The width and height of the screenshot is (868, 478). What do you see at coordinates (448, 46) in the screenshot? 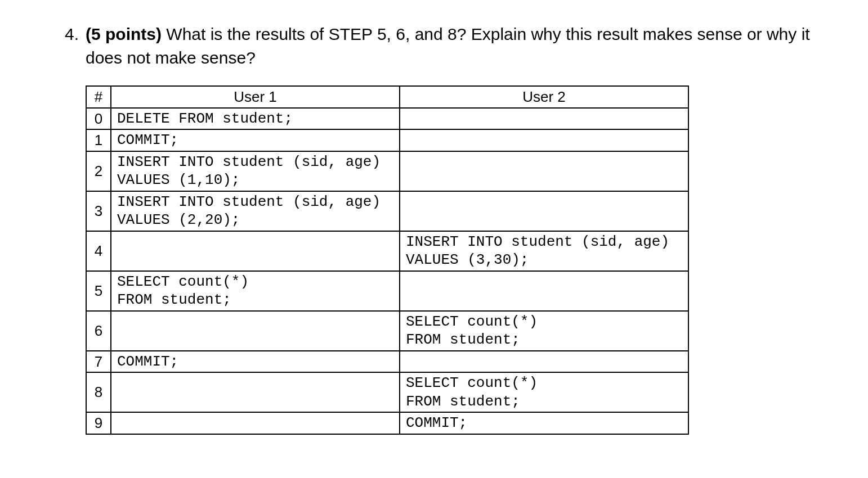
I see `question-body: What is the results of STEP 5, 6, and 8?…` at bounding box center [448, 46].